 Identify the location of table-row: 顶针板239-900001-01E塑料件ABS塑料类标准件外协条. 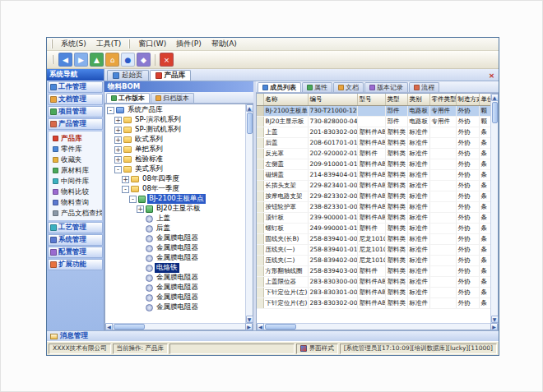
(374, 217).